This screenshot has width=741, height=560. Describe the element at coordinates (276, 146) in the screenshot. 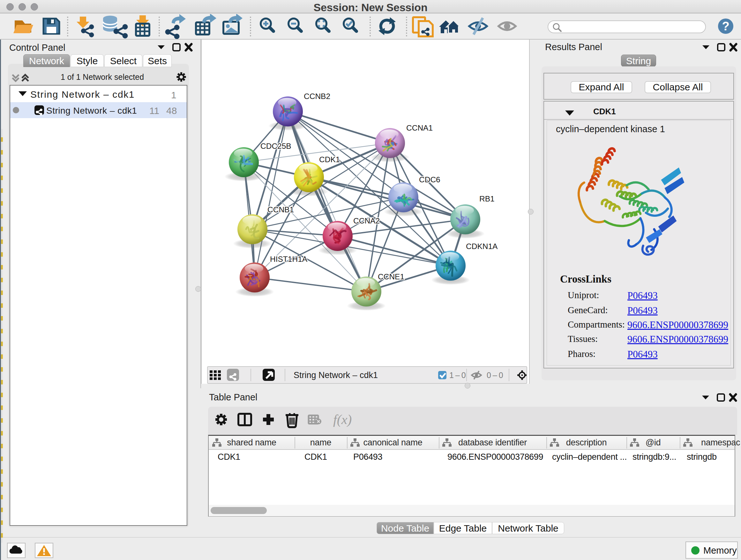

I see `svg-text: CDC25B` at that location.